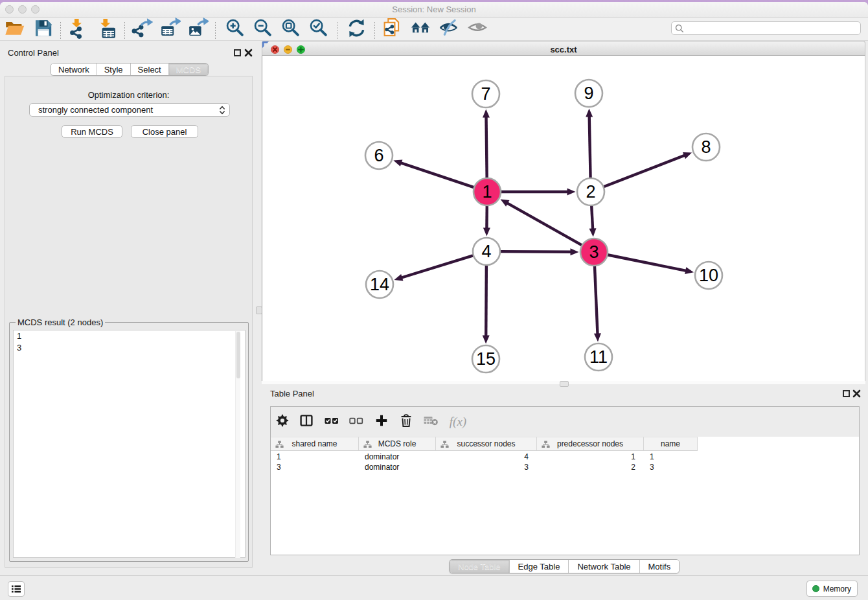 This screenshot has width=868, height=600. What do you see at coordinates (319, 30) in the screenshot?
I see `zoom-selected-icon` at bounding box center [319, 30].